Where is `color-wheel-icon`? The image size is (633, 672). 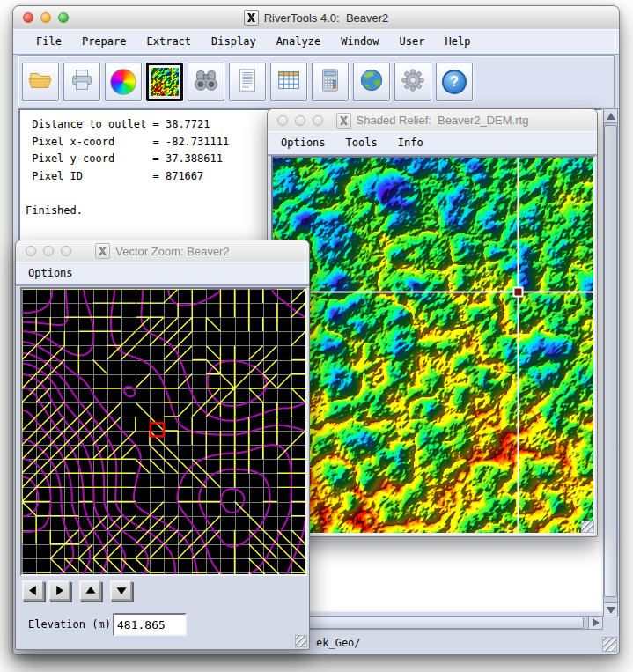 color-wheel-icon is located at coordinates (123, 82).